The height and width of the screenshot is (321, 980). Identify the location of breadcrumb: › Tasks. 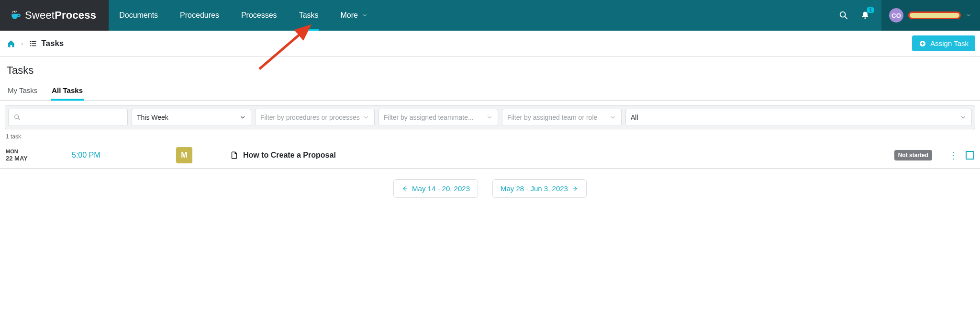
(35, 44).